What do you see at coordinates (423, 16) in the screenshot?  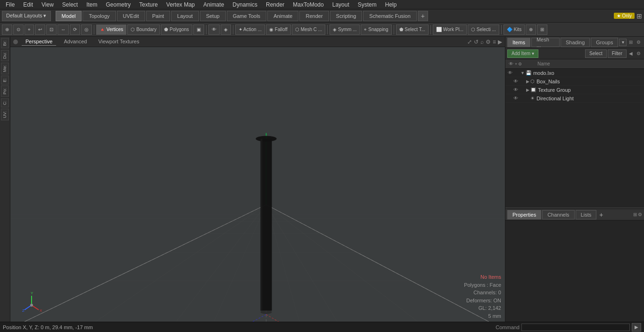 I see `add-tab-button: +` at bounding box center [423, 16].